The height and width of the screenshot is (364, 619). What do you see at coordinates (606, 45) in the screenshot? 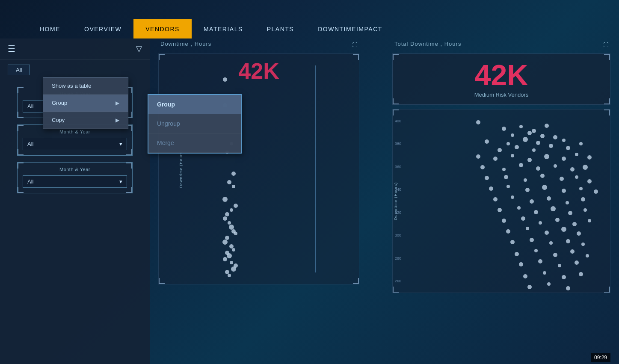
I see `right-expand-icon: ⛶` at bounding box center [606, 45].